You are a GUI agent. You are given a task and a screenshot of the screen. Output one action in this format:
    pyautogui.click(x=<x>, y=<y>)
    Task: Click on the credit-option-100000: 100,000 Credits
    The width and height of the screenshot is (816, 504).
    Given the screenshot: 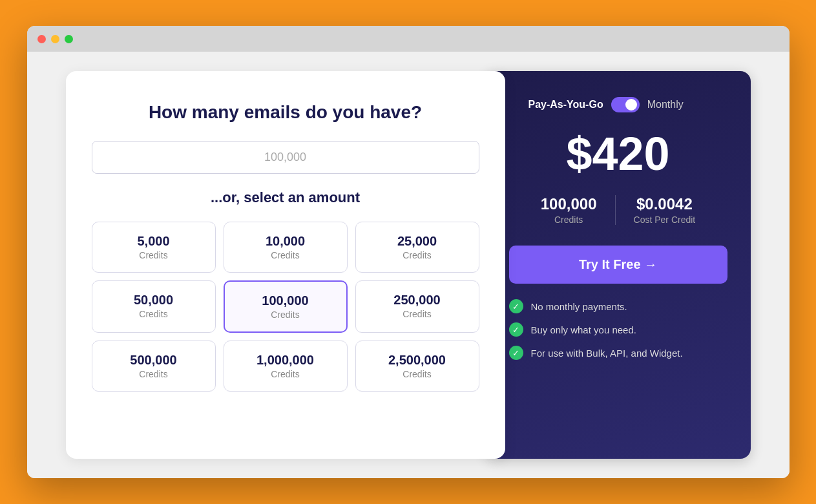 What is the action you would take?
    pyautogui.click(x=286, y=306)
    